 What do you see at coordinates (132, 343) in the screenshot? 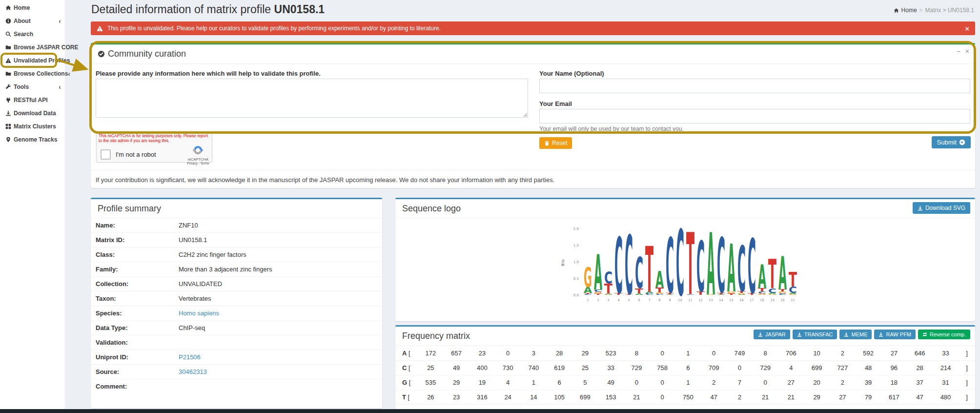
I see `profile-label: Validation:` at bounding box center [132, 343].